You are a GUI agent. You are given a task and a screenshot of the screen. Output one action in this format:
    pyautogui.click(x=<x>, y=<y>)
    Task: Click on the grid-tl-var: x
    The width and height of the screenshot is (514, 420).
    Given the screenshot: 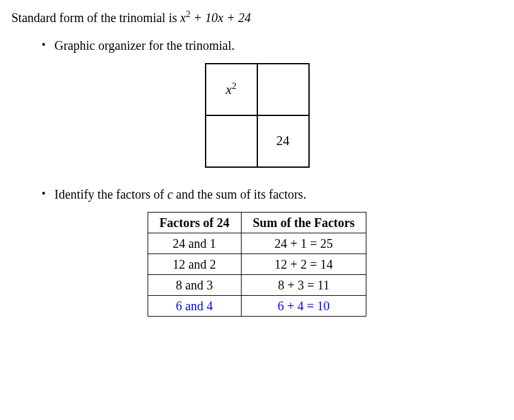 What is the action you would take?
    pyautogui.click(x=228, y=90)
    